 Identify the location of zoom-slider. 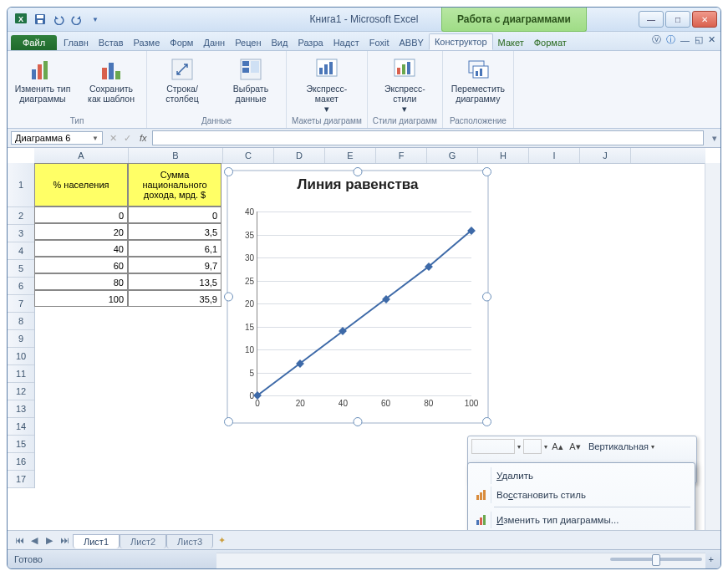
(656, 559).